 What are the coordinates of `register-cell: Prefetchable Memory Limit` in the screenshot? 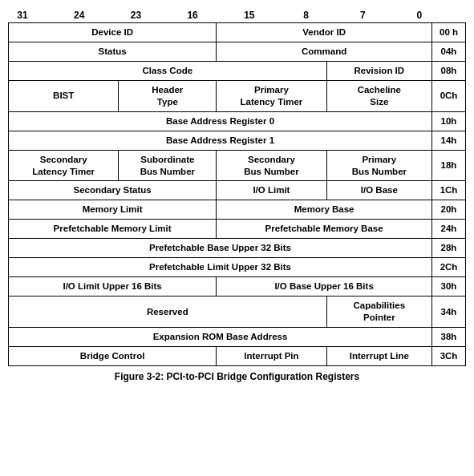 It's located at (112, 229).